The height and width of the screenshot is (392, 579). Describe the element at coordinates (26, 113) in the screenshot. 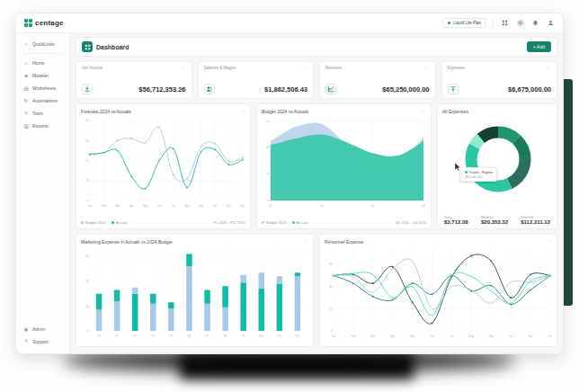

I see `tools-icon: ✎` at that location.